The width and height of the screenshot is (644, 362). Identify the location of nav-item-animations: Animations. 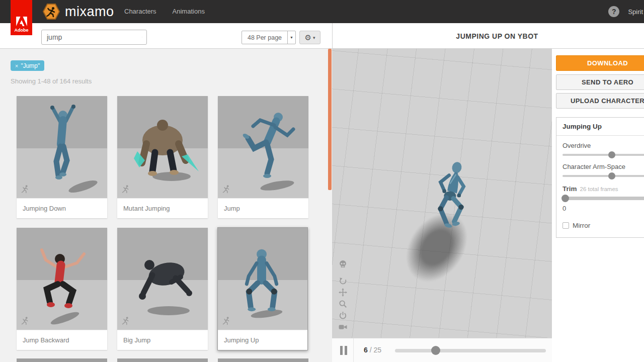
(189, 12).